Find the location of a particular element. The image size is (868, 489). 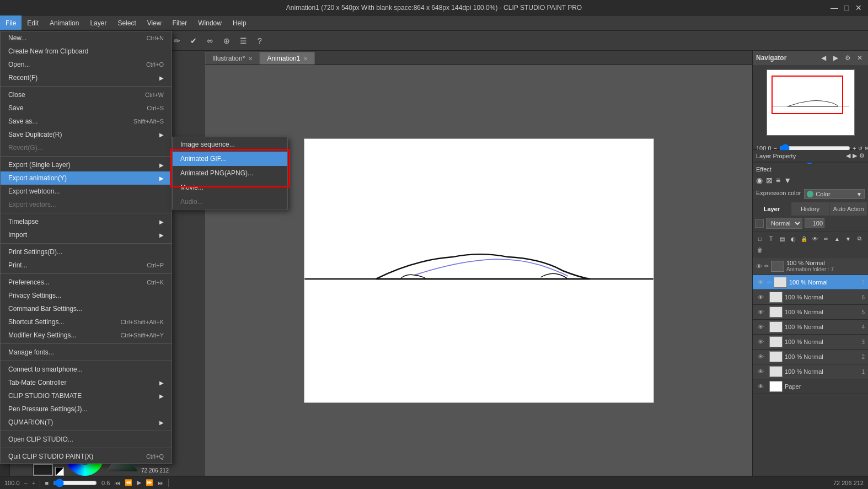

layer-prop-gear: ⚙ is located at coordinates (862, 155).